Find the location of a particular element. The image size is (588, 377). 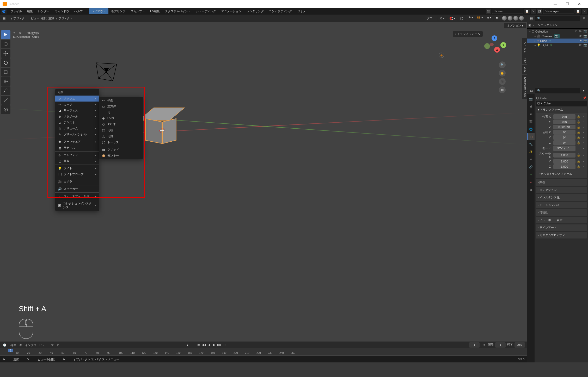

addmenu-surface: ◢サーフェス▸ is located at coordinates (77, 110).